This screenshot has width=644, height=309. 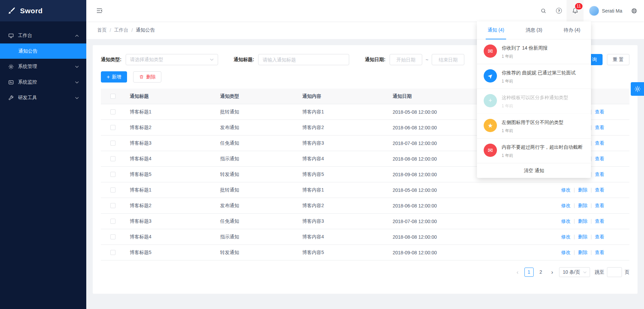 What do you see at coordinates (121, 30) in the screenshot?
I see `breadcrumb-item: 工作台` at bounding box center [121, 30].